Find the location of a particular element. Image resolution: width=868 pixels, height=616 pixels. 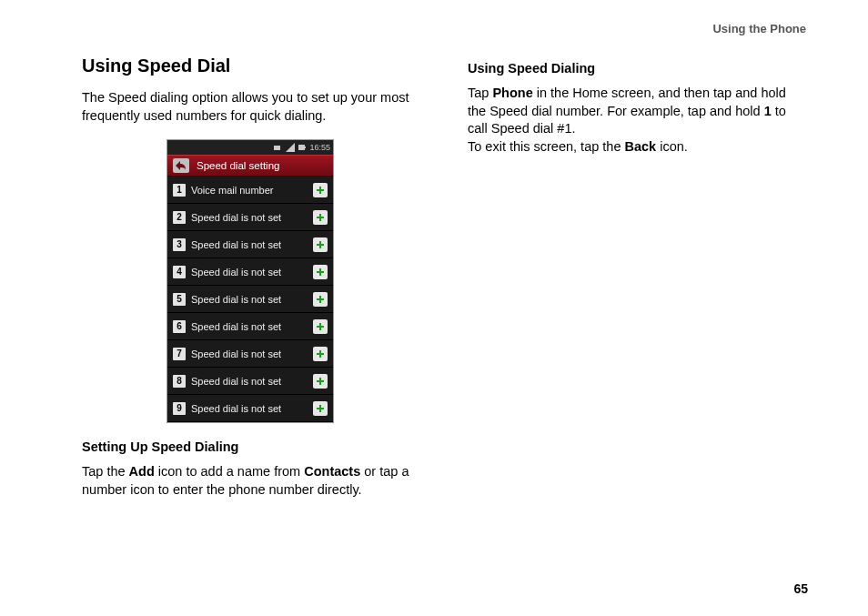

right-paragraph: Tap Phone in the Home screen, and then t… is located at coordinates (636, 120).